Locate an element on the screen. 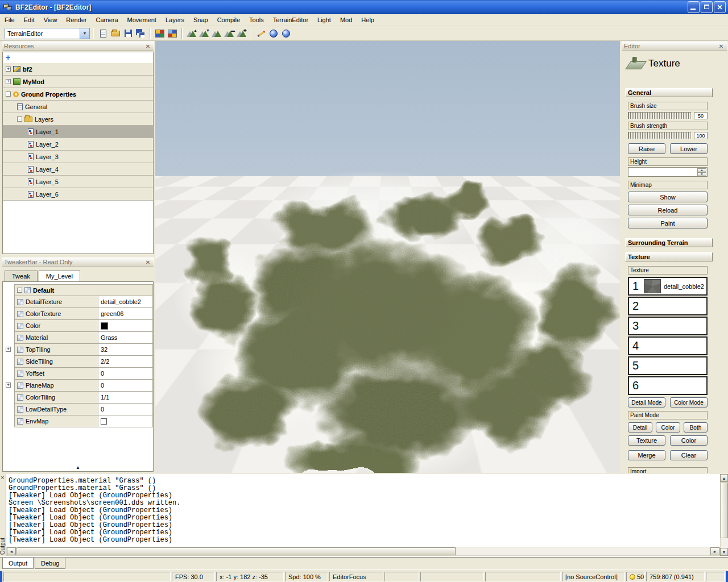 This screenshot has height=582, width=728. texture-slot-5: 5 is located at coordinates (668, 366).